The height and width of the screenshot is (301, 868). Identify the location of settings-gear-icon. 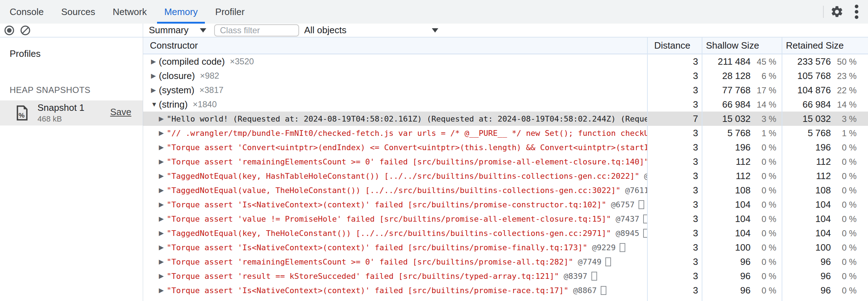
(837, 12).